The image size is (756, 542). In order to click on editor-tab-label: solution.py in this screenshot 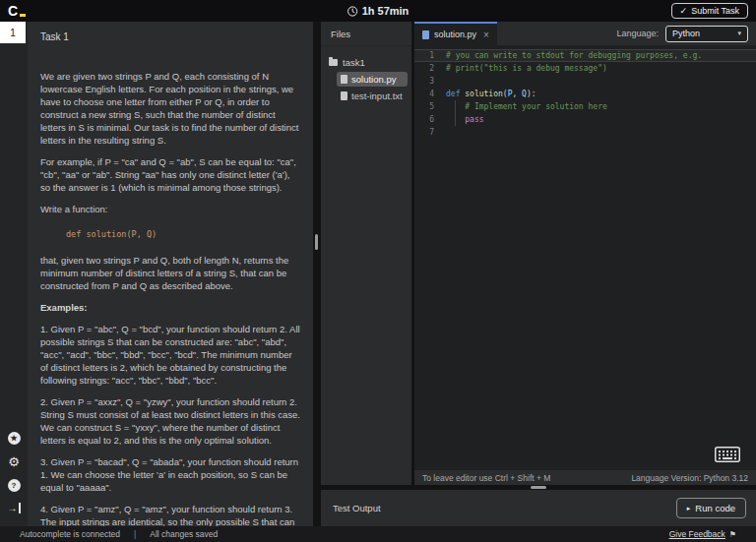, I will do `click(455, 34)`.